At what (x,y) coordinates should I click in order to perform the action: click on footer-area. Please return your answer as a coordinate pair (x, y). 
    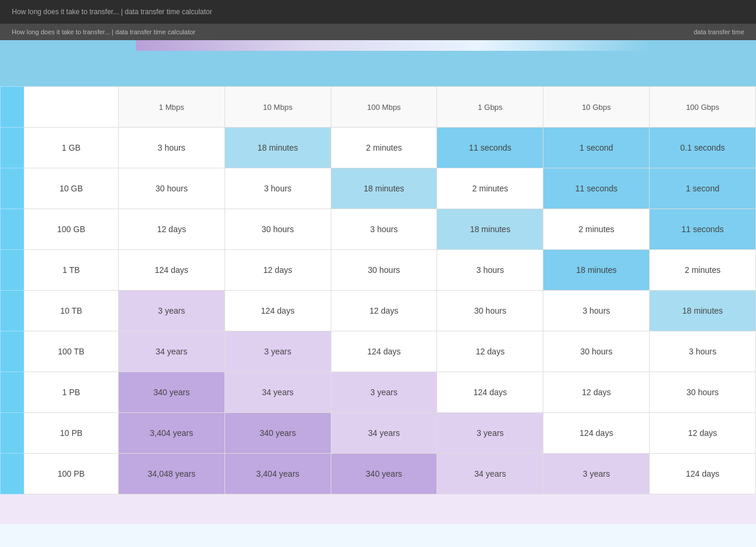
    Looking at the image, I should click on (378, 509).